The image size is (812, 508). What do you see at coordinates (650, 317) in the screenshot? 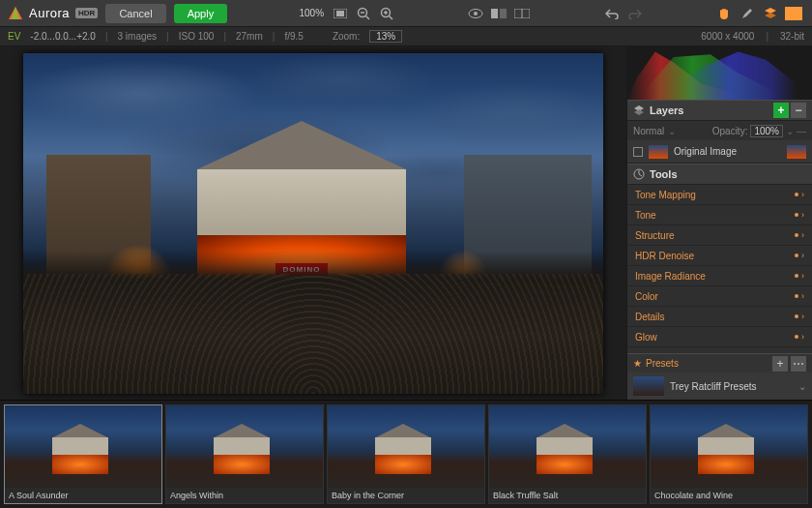
I see `tool-label: Details` at bounding box center [650, 317].